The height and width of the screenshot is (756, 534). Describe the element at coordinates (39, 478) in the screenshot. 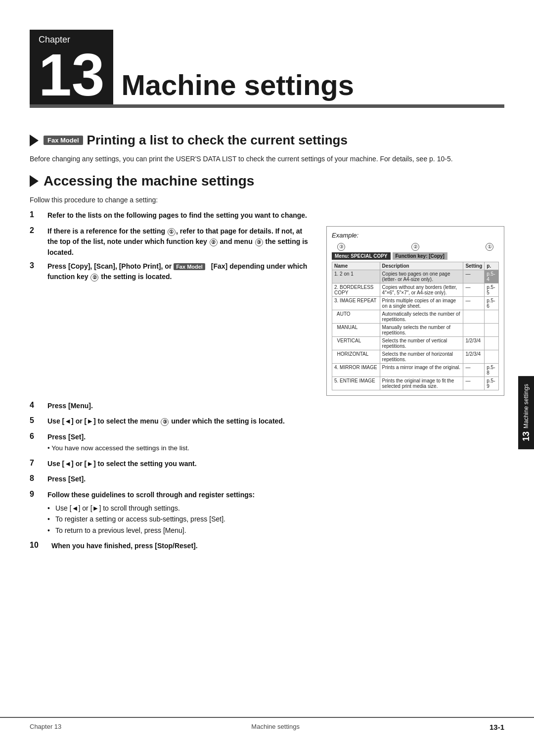

I see `step-8-number: 8` at that location.